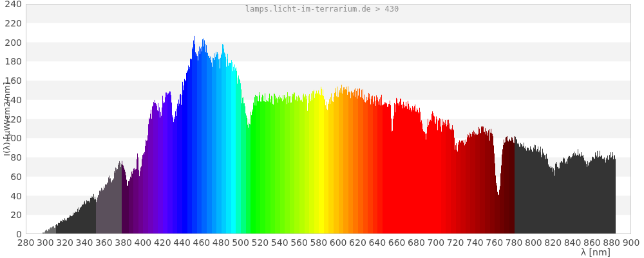 The width and height of the screenshot is (644, 258). Describe the element at coordinates (11, 43) in the screenshot. I see `y-tick-label: 200` at that location.